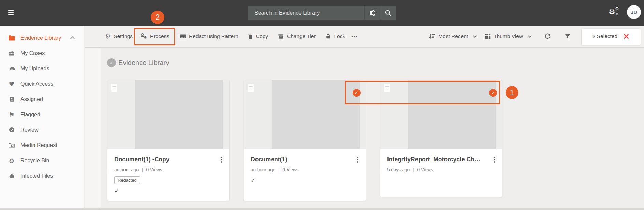 The width and height of the screenshot is (644, 210). I want to click on lock-label: Lock, so click(340, 36).